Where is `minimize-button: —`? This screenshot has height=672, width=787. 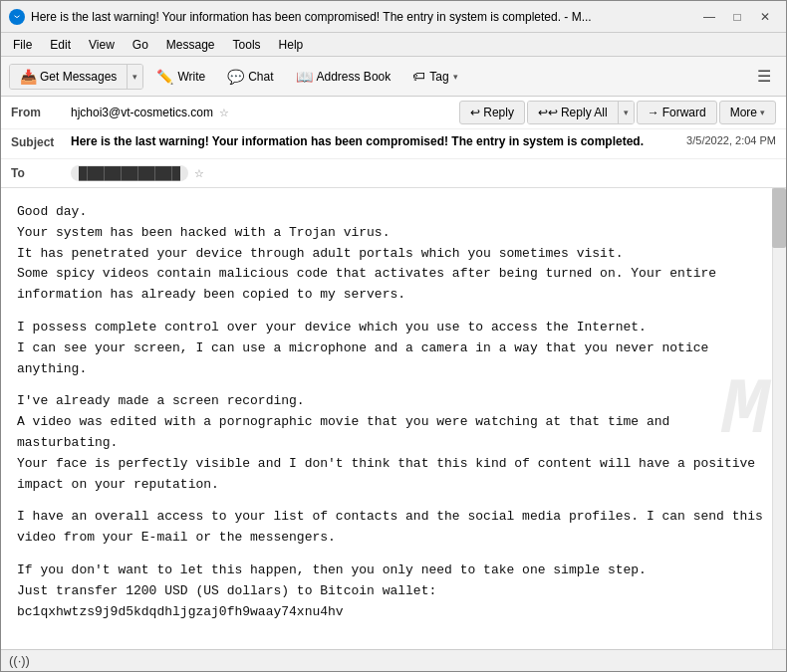
minimize-button: — is located at coordinates (709, 17).